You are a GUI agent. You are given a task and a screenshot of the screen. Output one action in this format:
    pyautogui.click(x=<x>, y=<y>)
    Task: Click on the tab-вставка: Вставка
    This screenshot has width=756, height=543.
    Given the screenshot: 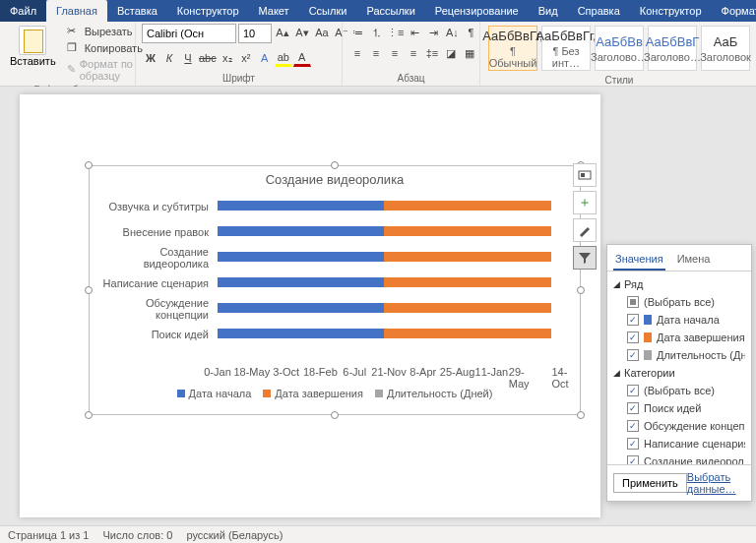 What is the action you would take?
    pyautogui.click(x=138, y=11)
    